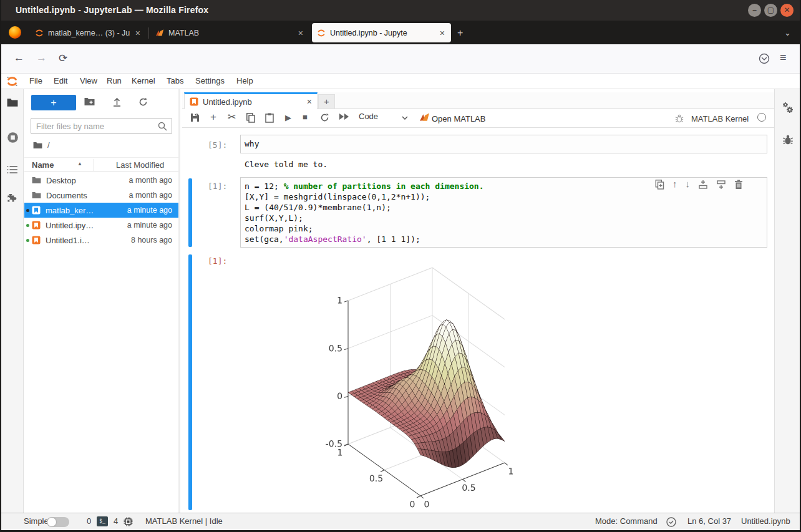 The image size is (801, 532). Describe the element at coordinates (41, 58) in the screenshot. I see `forward-icon: →` at that location.